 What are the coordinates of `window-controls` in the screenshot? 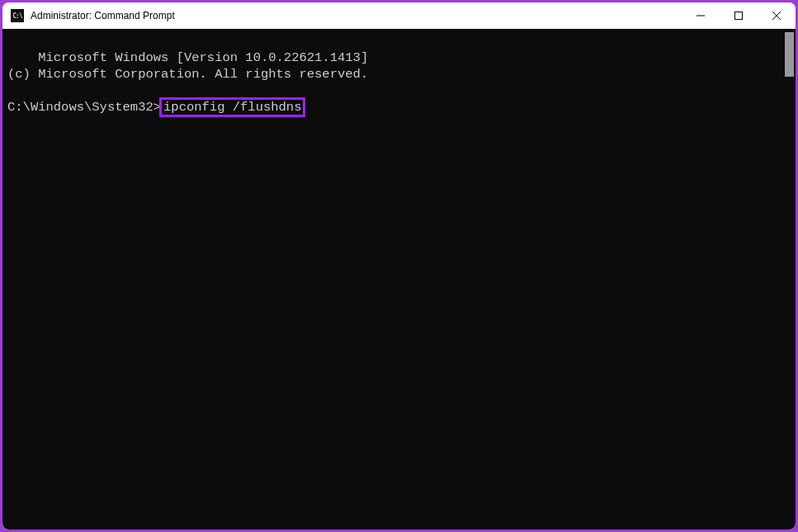 It's located at (739, 16).